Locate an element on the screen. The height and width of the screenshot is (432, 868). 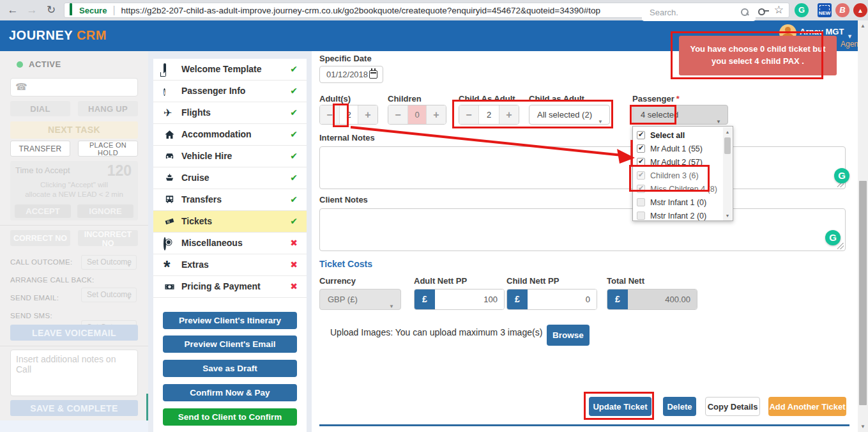
browse-button: Browse is located at coordinates (568, 335).